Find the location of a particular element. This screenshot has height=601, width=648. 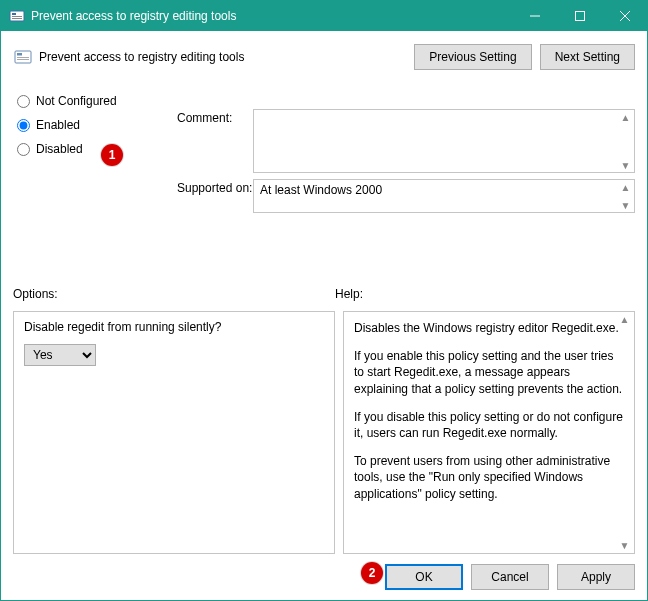

policy-title: Prevent access to registry editing tools is located at coordinates (222, 57).